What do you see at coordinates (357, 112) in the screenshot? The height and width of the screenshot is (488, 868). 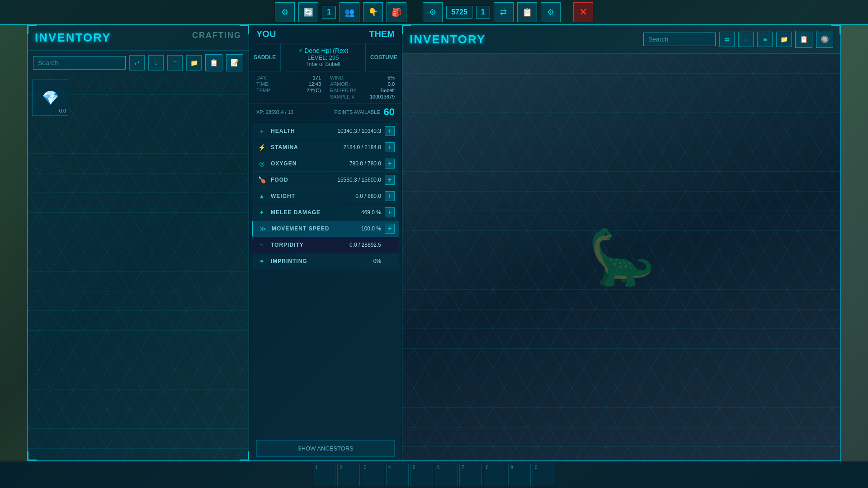 I see `points-label: POINTS AVAILABLE` at bounding box center [357, 112].